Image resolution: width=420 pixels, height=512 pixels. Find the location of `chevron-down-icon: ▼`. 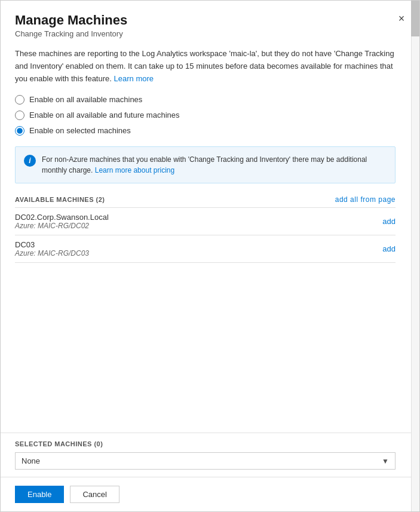

chevron-down-icon: ▼ is located at coordinates (385, 461).